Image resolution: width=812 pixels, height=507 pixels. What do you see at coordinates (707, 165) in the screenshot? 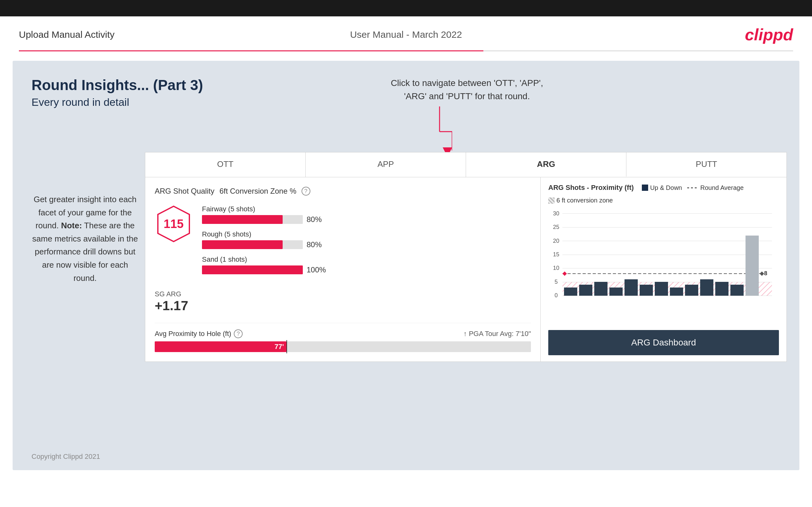
I see `tab-putt: PUTT` at bounding box center [707, 165].